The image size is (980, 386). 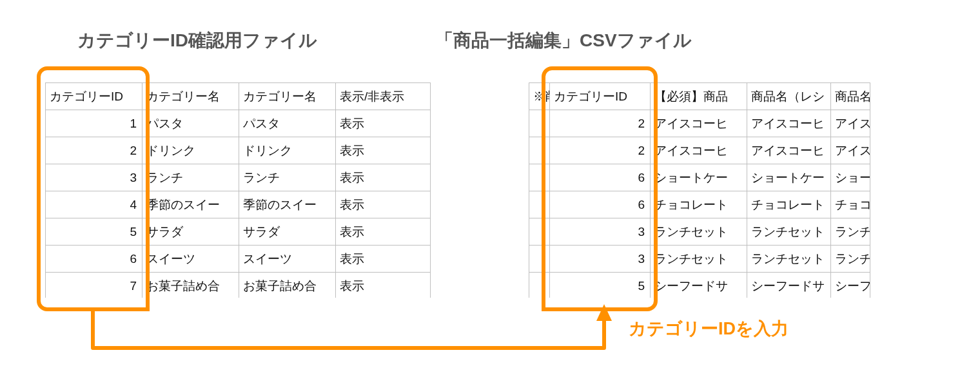 I want to click on cell-name1: パスタ, so click(x=191, y=124).